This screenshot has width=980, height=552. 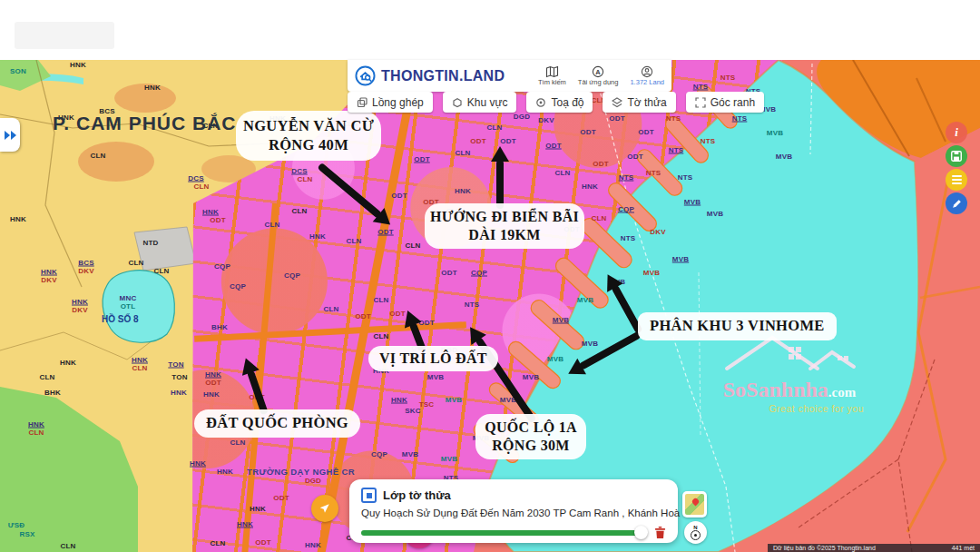 What do you see at coordinates (510, 76) in the screenshot?
I see `header-bar: THONGTIN.LAND Tìm kiếm A Tải ứng dụng 1.…` at bounding box center [510, 76].